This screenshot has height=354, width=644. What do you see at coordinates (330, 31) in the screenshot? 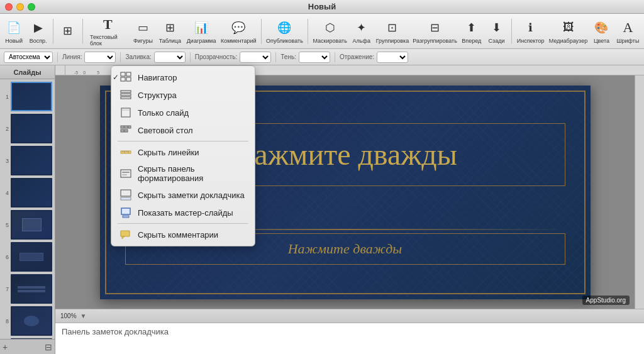
I see `mask-button: ⬡ Маскировать` at bounding box center [330, 31].